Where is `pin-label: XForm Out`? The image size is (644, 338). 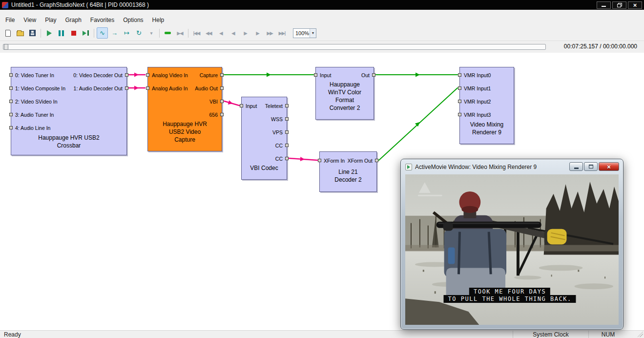
pin-label: XForm Out is located at coordinates (360, 161).